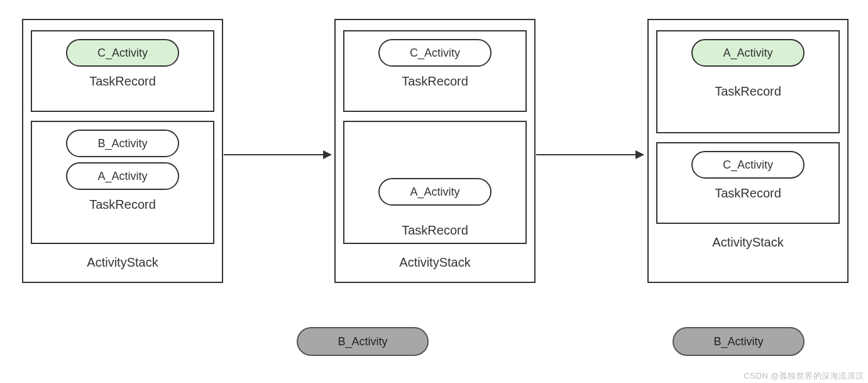 This screenshot has height=383, width=868. I want to click on task-record-2a: C_Activity TaskRecord, so click(435, 71).